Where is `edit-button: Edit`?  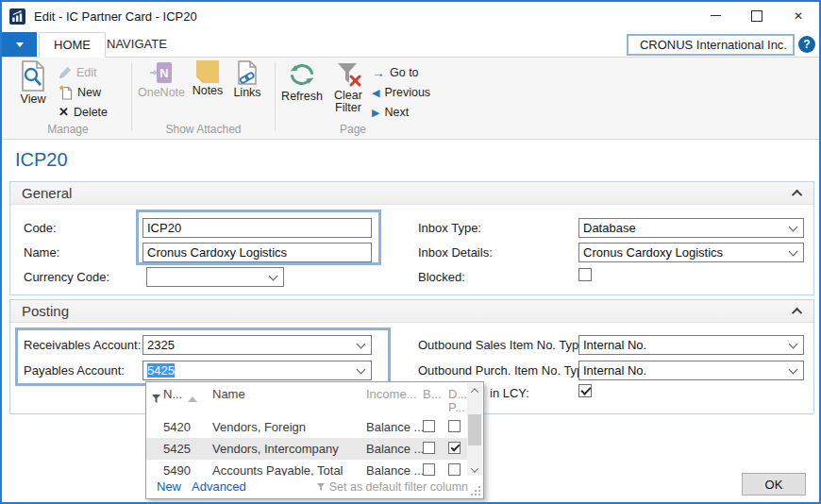
edit-button: Edit is located at coordinates (83, 72).